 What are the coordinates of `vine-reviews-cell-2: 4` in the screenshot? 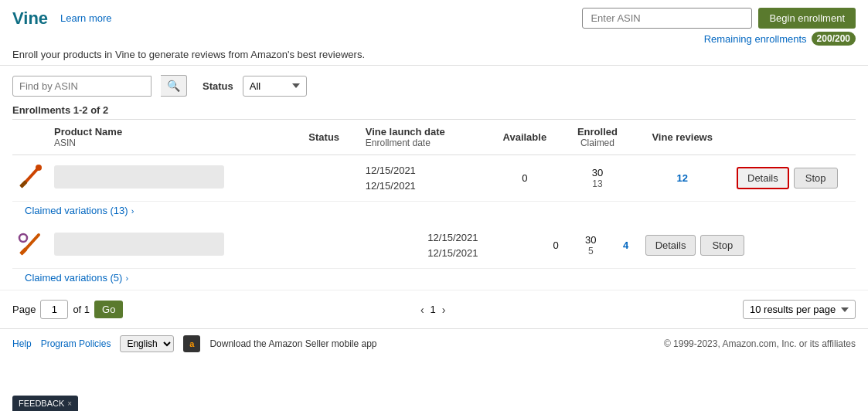 It's located at (626, 246).